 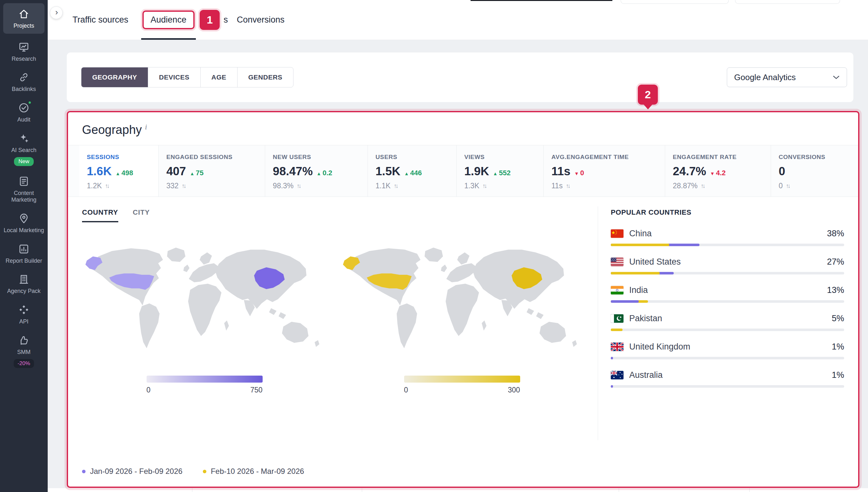 What do you see at coordinates (617, 347) in the screenshot?
I see `flag-gb-icon` at bounding box center [617, 347].